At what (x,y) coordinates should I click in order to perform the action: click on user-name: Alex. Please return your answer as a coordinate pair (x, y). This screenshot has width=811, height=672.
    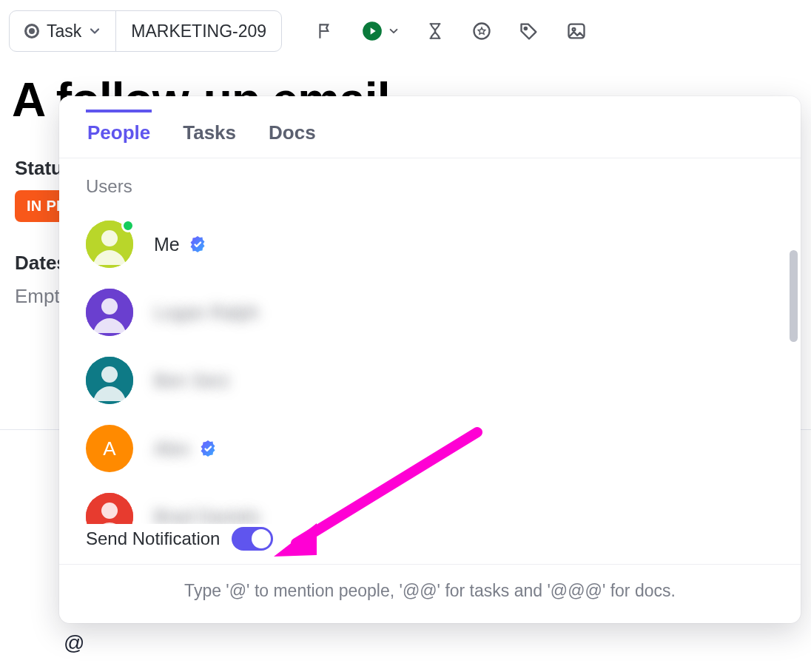
    Looking at the image, I should click on (185, 448).